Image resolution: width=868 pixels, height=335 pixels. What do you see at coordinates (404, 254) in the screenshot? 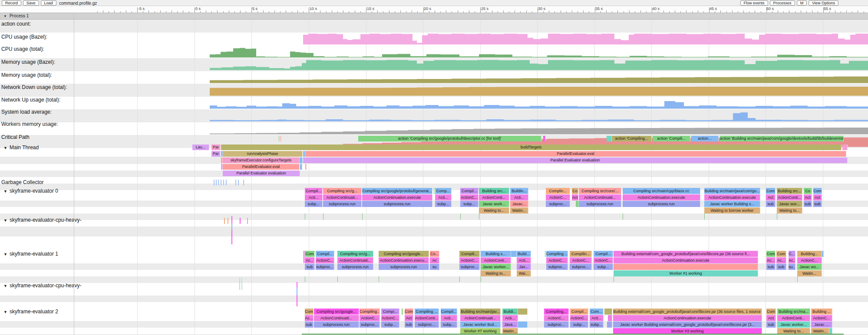
I see `trace-block-compiling-src-google: Compiling src/google...` at bounding box center [404, 254].